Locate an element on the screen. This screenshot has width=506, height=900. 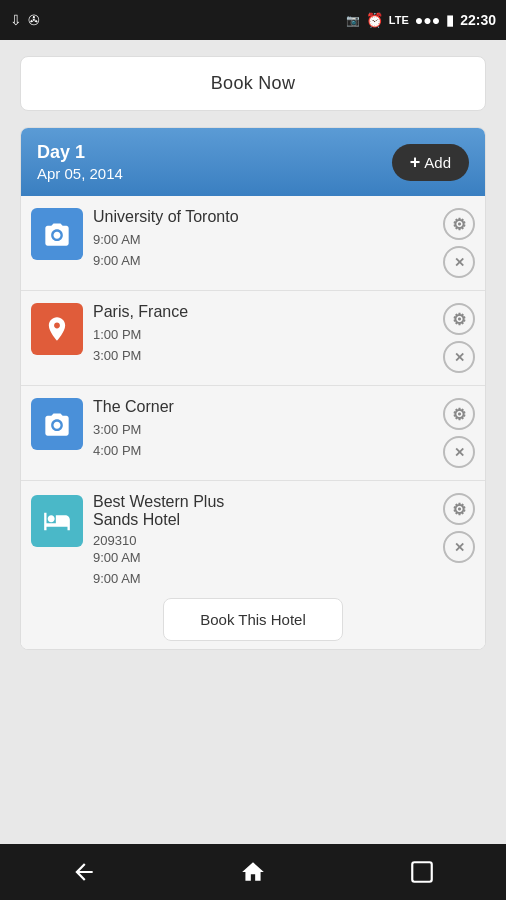
recent-apps-button is located at coordinates (422, 872).